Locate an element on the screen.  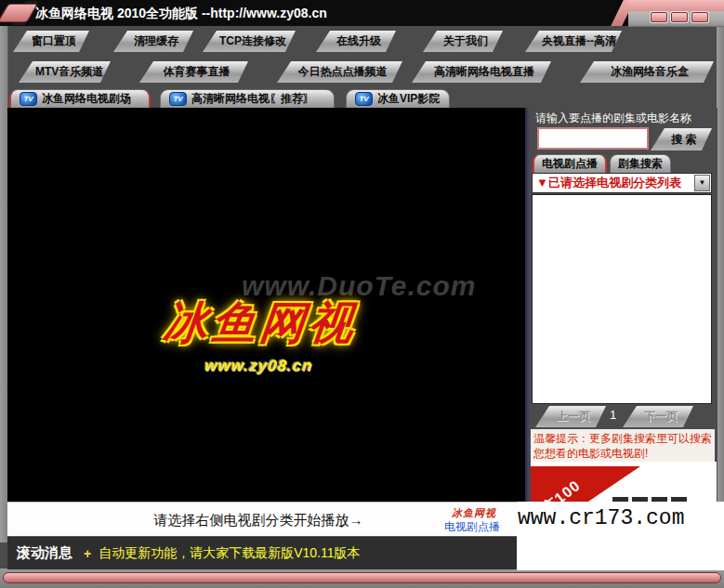
window-frame-accent is located at coordinates (362, 578).